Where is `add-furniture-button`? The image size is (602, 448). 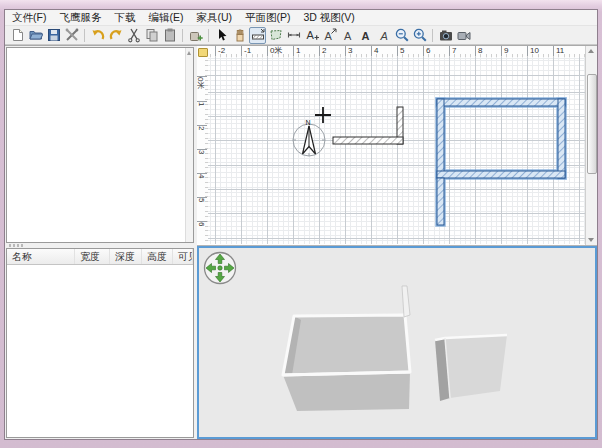 add-furniture-button is located at coordinates (196, 36).